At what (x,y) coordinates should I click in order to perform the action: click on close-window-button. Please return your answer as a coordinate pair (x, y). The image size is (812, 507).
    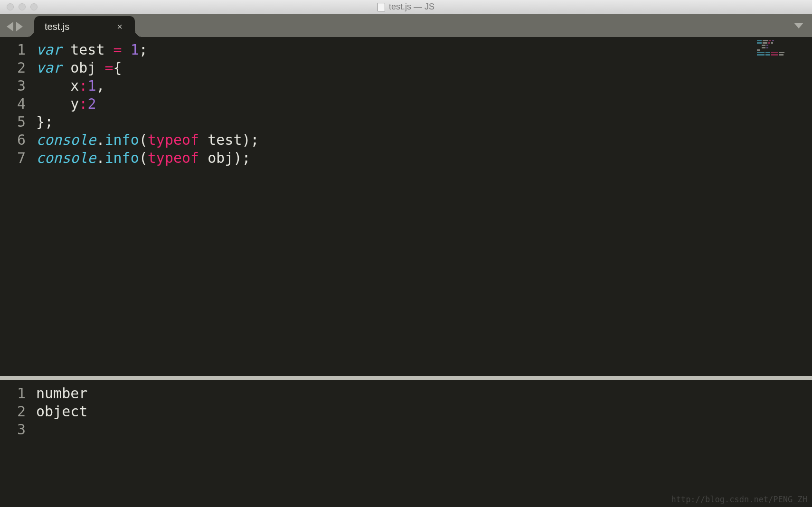
    Looking at the image, I should click on (10, 7).